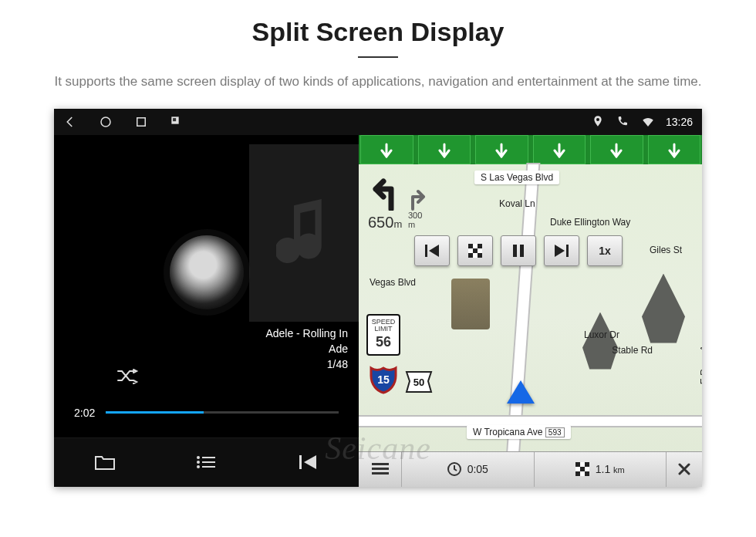  Describe the element at coordinates (207, 462) in the screenshot. I see `music-bottom-bar` at that location.